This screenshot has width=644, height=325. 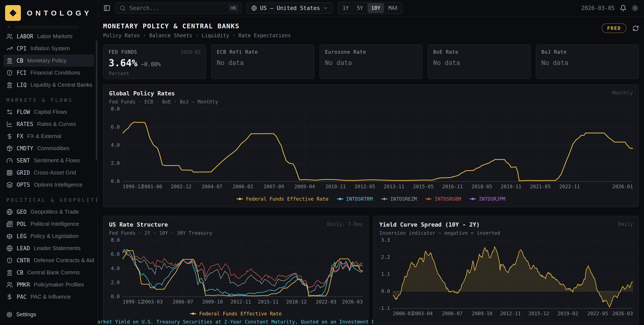 I want to click on x-tick-label: 2019-02, so click(x=568, y=314).